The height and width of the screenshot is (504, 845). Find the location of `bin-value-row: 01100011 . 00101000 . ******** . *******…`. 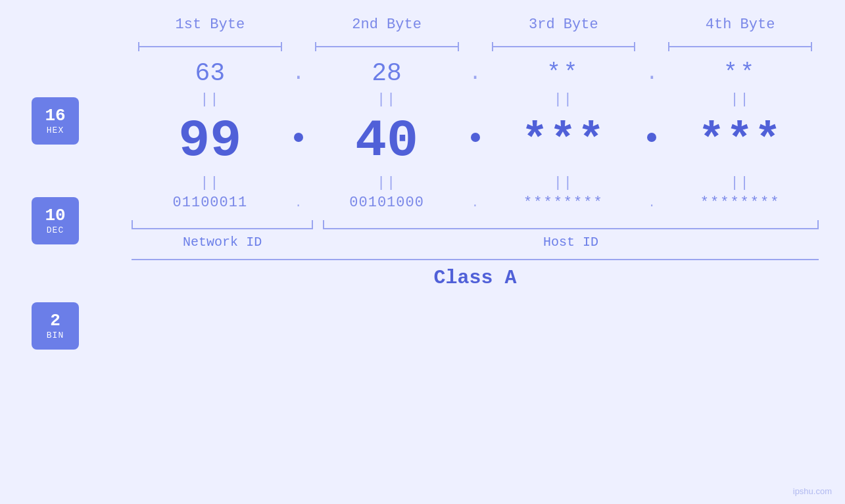

bin-value-row: 01100011 . 00101000 . ******** . *******… is located at coordinates (475, 202).